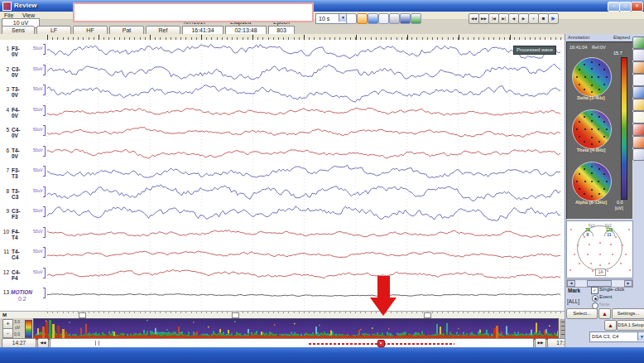 The width and height of the screenshot is (644, 363). Describe the element at coordinates (599, 283) in the screenshot. I see `scroll-thumb` at that location.